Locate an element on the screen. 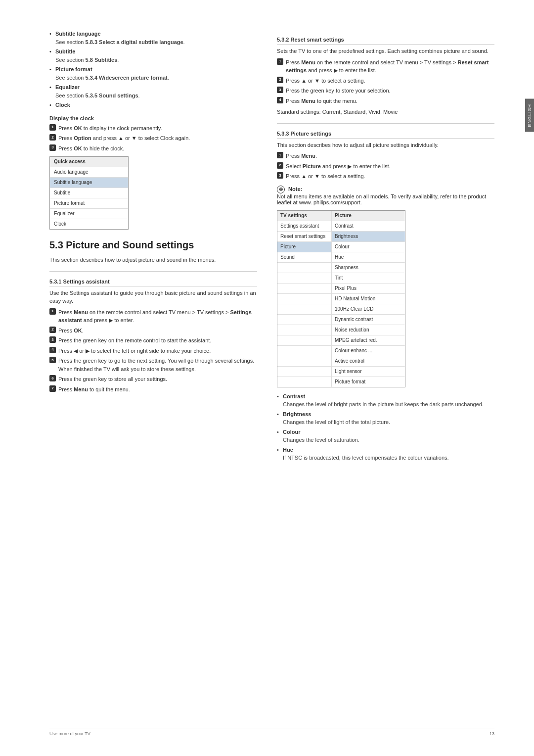  cell: Light sensor is located at coordinates (368, 372).